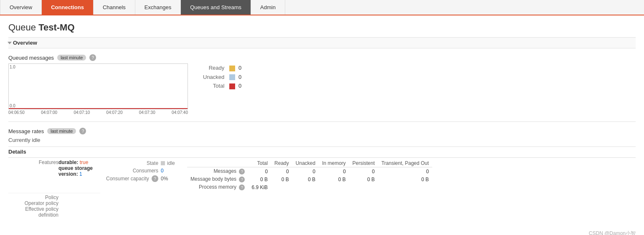 The height and width of the screenshot is (235, 644). Describe the element at coordinates (33, 203) in the screenshot. I see `operator-policy-label: Operator policy` at that location.